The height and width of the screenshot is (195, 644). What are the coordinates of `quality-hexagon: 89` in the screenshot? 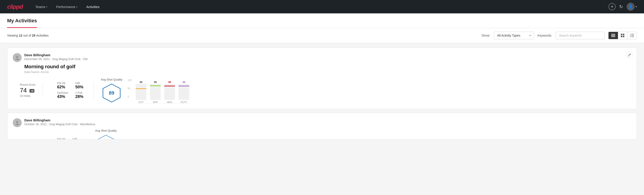 It's located at (112, 93).